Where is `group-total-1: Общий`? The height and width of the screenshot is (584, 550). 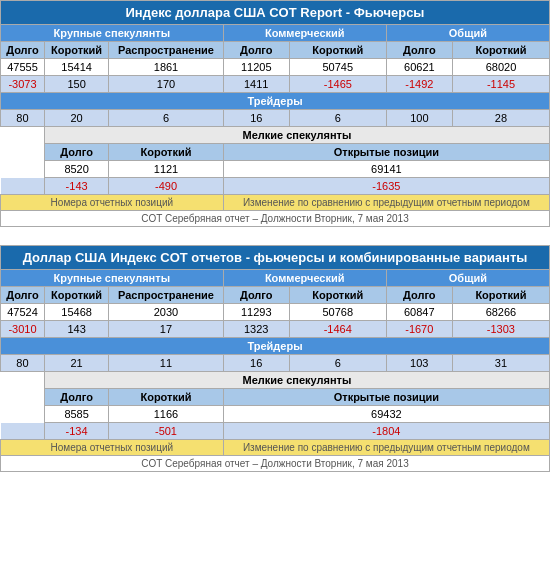
group-total-1: Общий is located at coordinates (468, 34).